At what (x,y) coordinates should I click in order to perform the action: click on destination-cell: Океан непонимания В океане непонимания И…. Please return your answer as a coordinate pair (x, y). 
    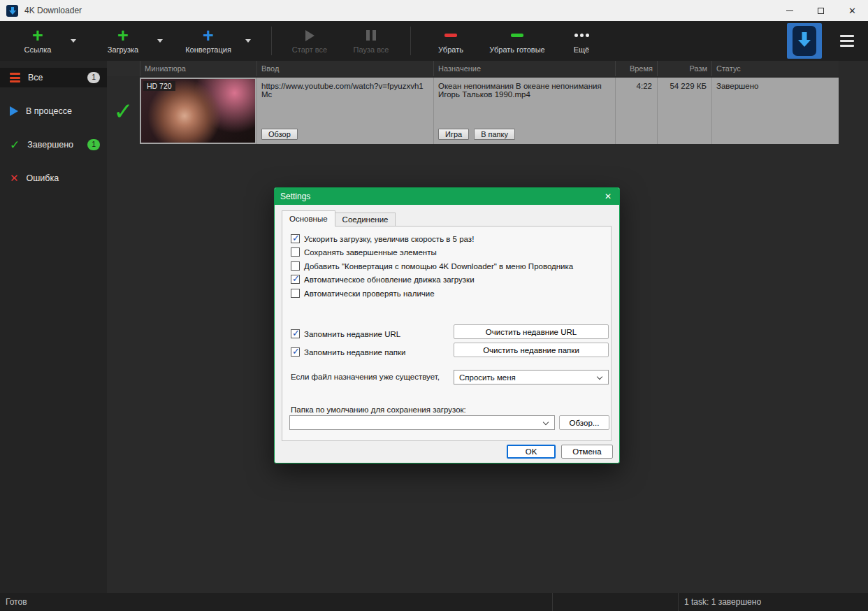
    Looking at the image, I should click on (524, 110).